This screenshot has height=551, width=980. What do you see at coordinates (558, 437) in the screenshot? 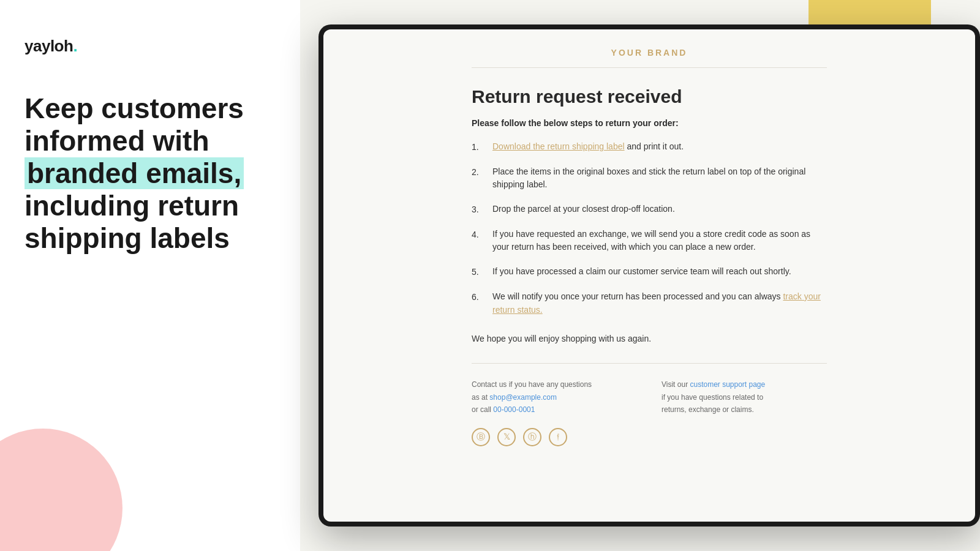
I see `facebook-icon: 𝔣` at bounding box center [558, 437].